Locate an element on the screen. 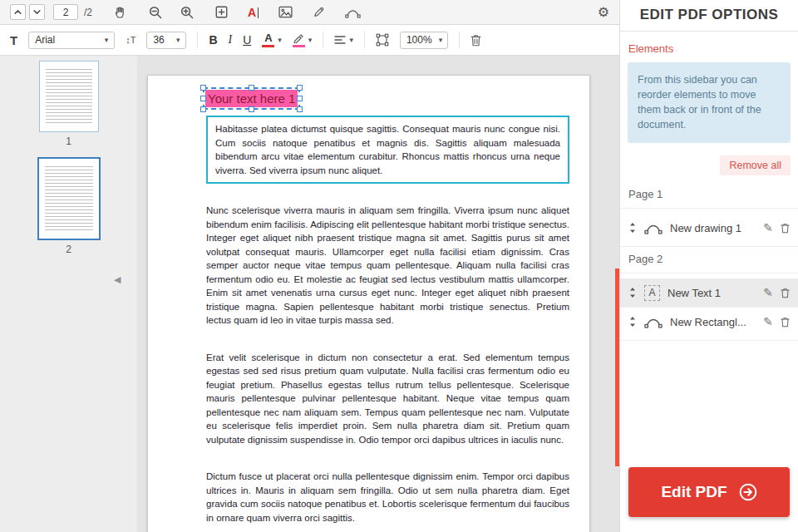 The image size is (798, 532). page-2-label: Page 2 is located at coordinates (709, 260).